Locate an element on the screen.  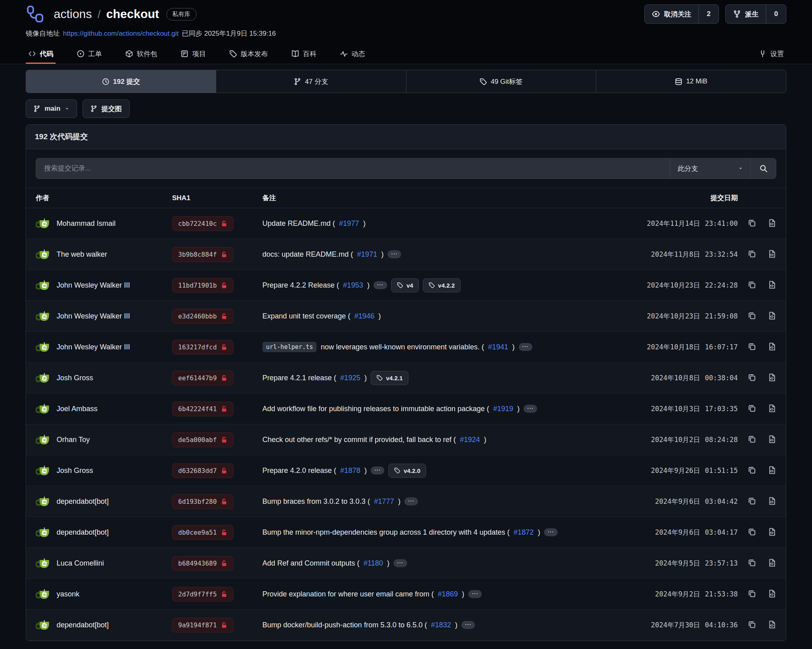
issue-link: #1832 is located at coordinates (441, 625).